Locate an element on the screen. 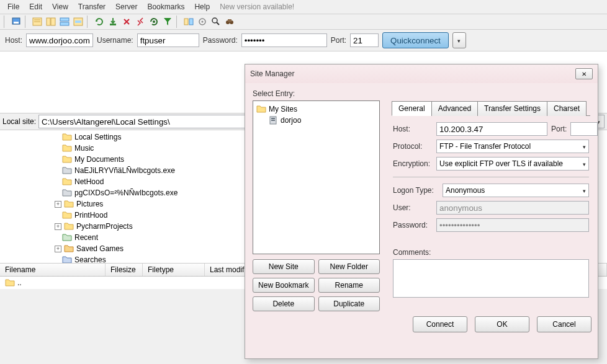  tab-charset: Charset is located at coordinates (567, 109).